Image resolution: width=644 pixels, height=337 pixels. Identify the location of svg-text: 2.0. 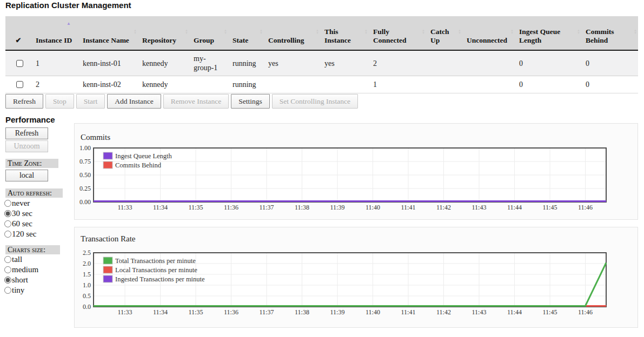
(87, 264).